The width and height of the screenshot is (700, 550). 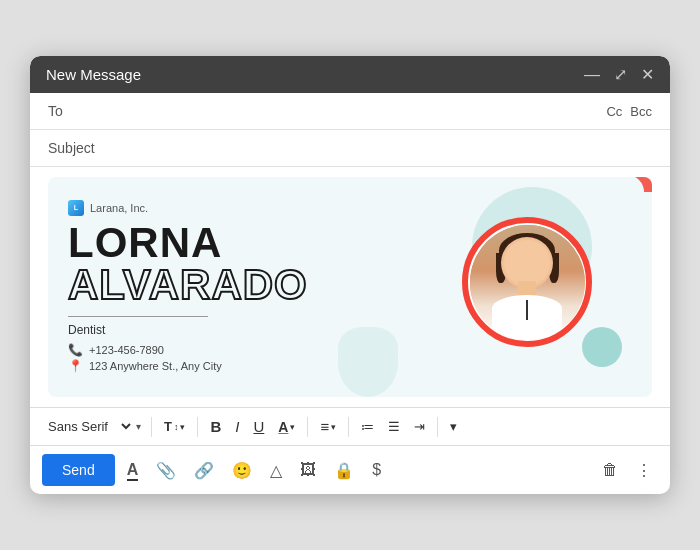 What do you see at coordinates (328, 426) in the screenshot?
I see `align-button: ≡ ▾` at bounding box center [328, 426].